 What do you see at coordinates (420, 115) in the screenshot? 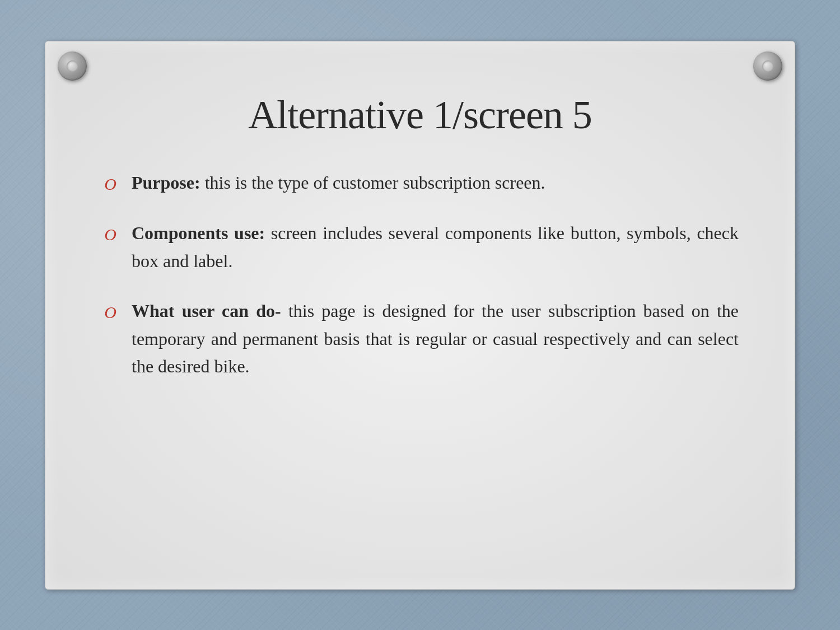
I see `slide-title: Alternative 1/screen 5` at bounding box center [420, 115].